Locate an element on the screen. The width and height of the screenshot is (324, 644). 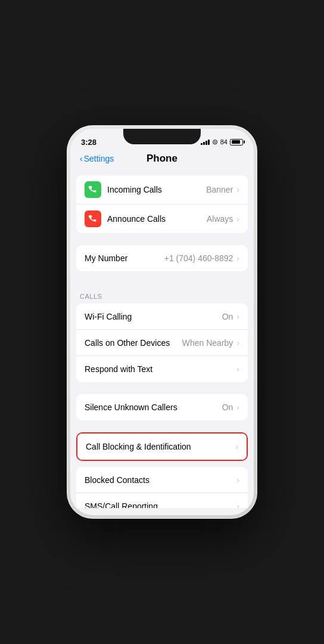
back-label: Settings is located at coordinates (99, 159).